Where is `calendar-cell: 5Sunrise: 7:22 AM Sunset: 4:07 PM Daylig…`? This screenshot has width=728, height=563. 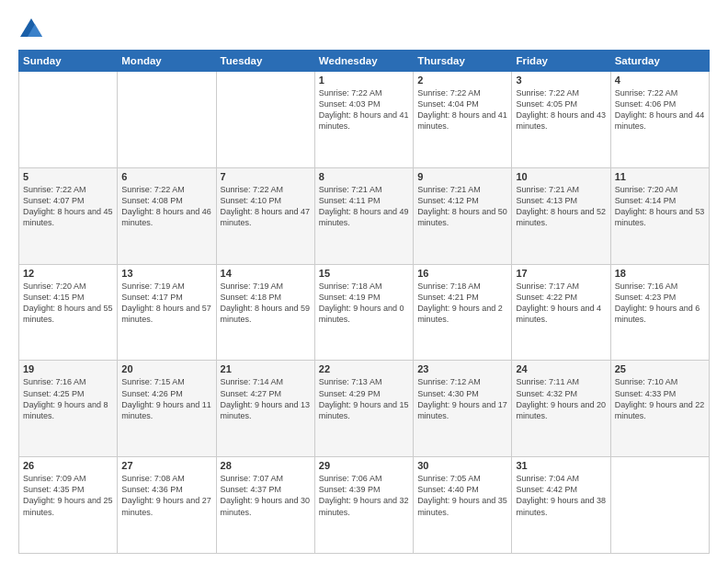 calendar-cell: 5Sunrise: 7:22 AM Sunset: 4:07 PM Daylig… is located at coordinates (68, 215).